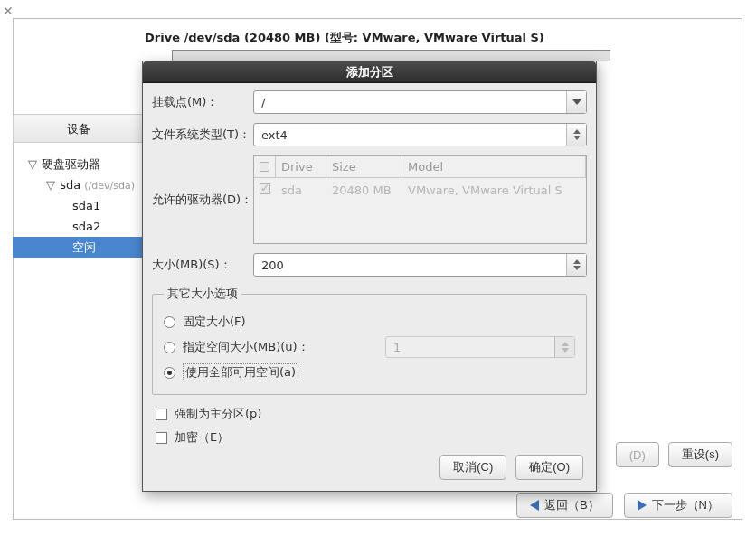 The image size is (756, 536). I want to click on mountpoint-label: 挂载点(M)：, so click(203, 102).